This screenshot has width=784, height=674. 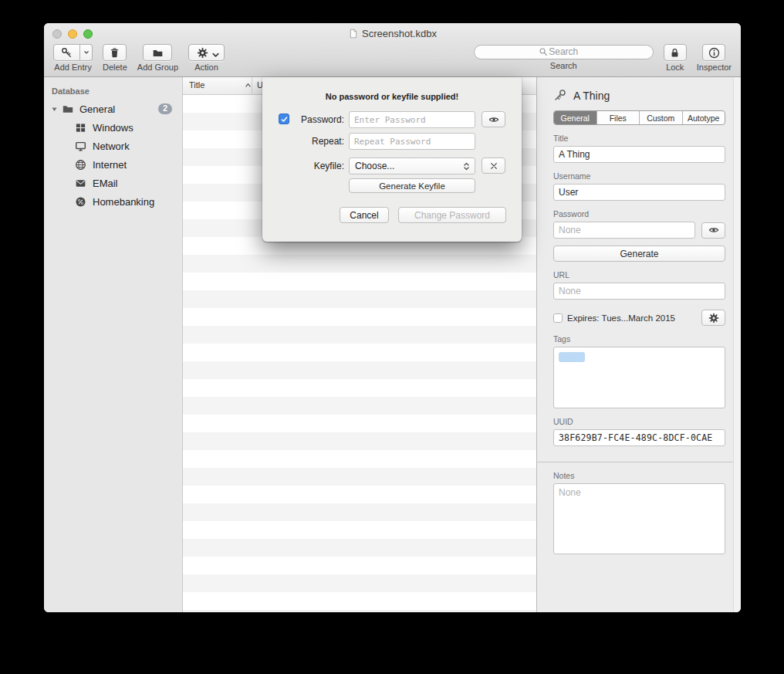 What do you see at coordinates (123, 202) in the screenshot?
I see `sidebar-item-label: Homebanking` at bounding box center [123, 202].